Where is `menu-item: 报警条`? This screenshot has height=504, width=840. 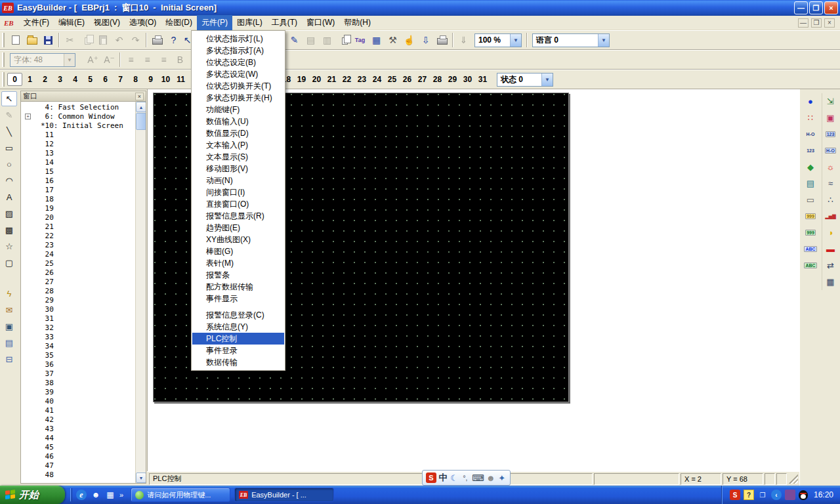 menu-item: 报警条 is located at coordinates (238, 275).